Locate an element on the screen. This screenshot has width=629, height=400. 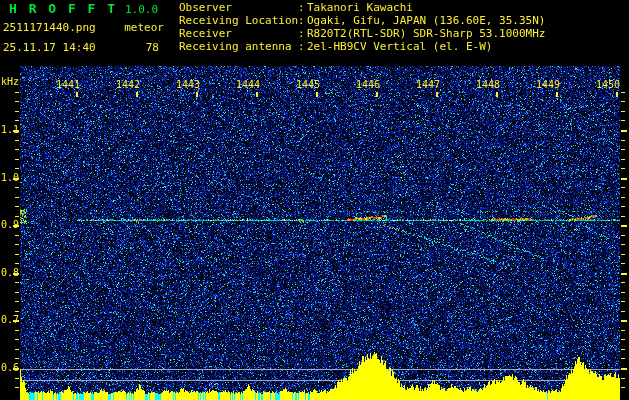
info-label: Observer is located at coordinates (238, 8).